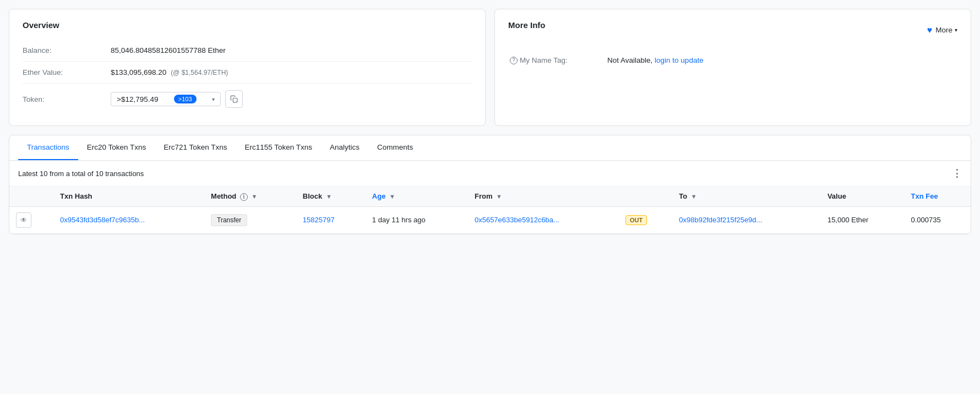 Image resolution: width=980 pixels, height=394 pixels. What do you see at coordinates (490, 174) in the screenshot?
I see `transactions-info-bar: Latest 10 from a total of 10 transaction…` at bounding box center [490, 174].